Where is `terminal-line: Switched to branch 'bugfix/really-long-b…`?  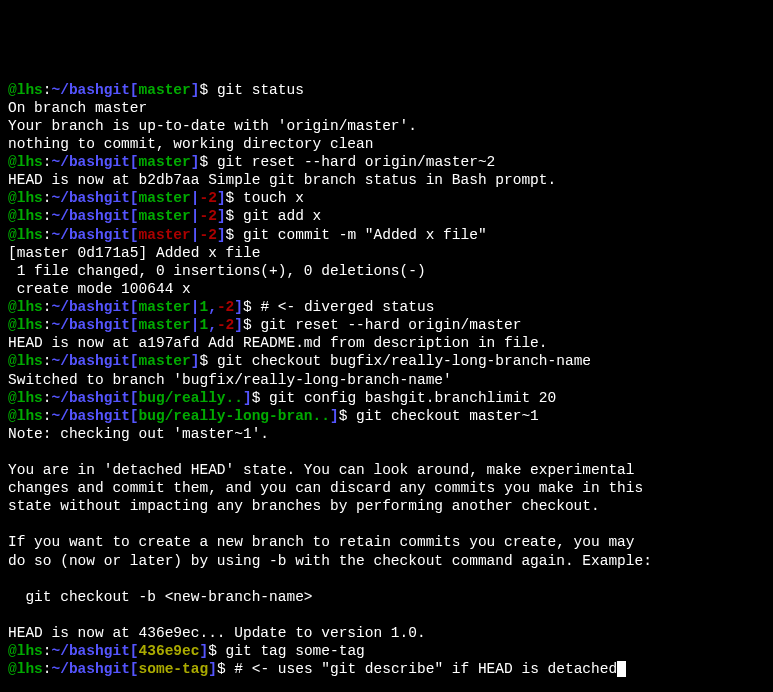
terminal-line: Switched to branch 'bugfix/really-long-b… is located at coordinates (386, 380).